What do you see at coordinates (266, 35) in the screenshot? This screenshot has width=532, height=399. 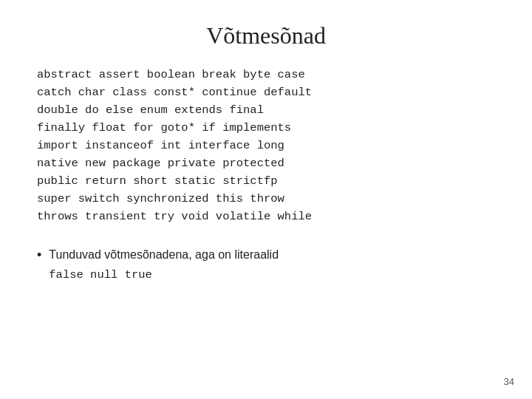 I see `slide-title: Võtmesõnad` at bounding box center [266, 35].